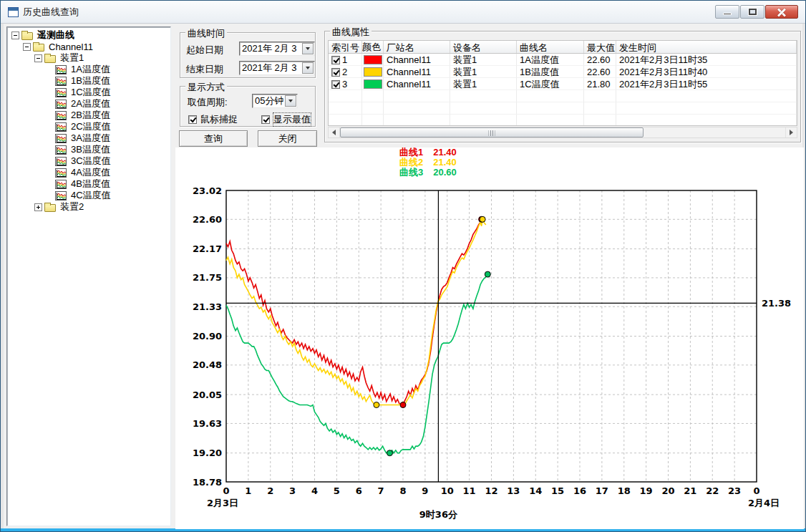  I want to click on table-horizontal-scrollbar, so click(563, 132).